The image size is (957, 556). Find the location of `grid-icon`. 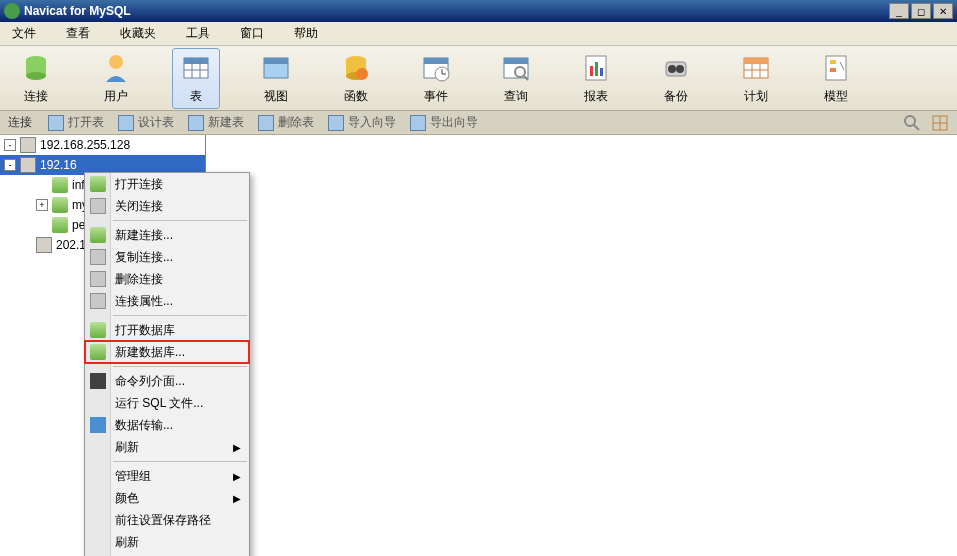

grid-icon is located at coordinates (940, 123).